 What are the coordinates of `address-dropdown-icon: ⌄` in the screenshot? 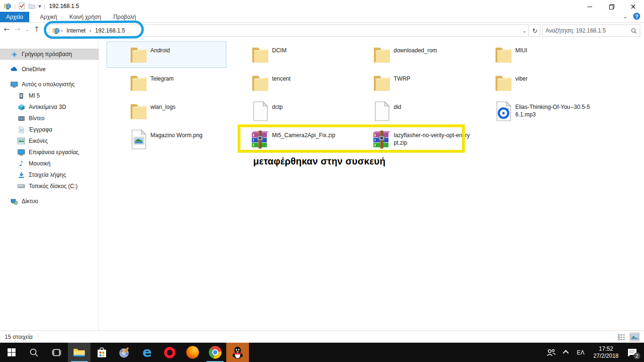 It's located at (524, 31).